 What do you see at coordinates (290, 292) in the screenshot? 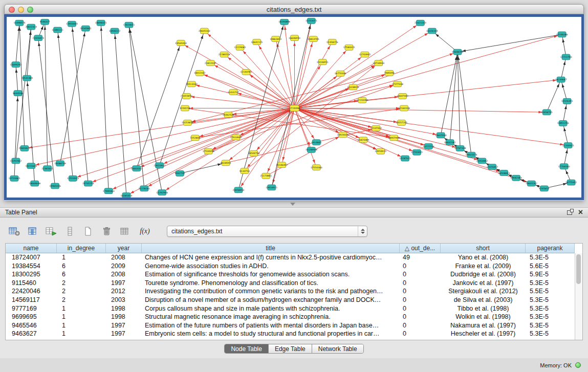
I see `table-row: 2242004622012Investigating the contribut…` at bounding box center [290, 292].